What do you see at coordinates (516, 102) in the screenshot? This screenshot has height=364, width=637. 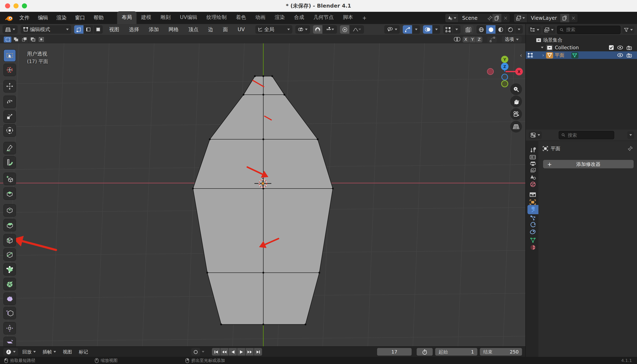 I see `pan-button` at bounding box center [516, 102].